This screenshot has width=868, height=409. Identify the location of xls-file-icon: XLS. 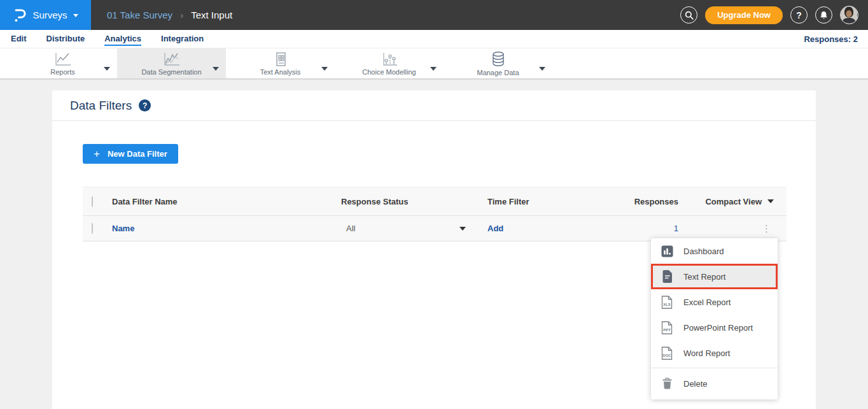
(667, 302).